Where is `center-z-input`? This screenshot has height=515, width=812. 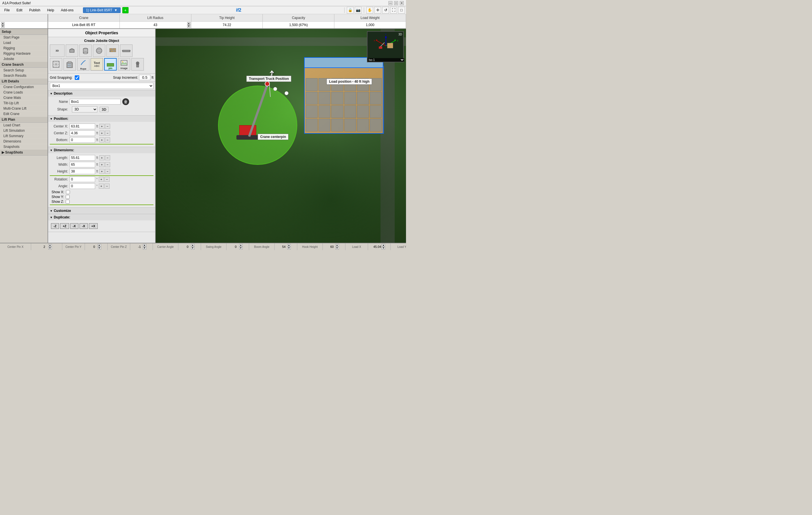
center-z-input is located at coordinates (82, 133).